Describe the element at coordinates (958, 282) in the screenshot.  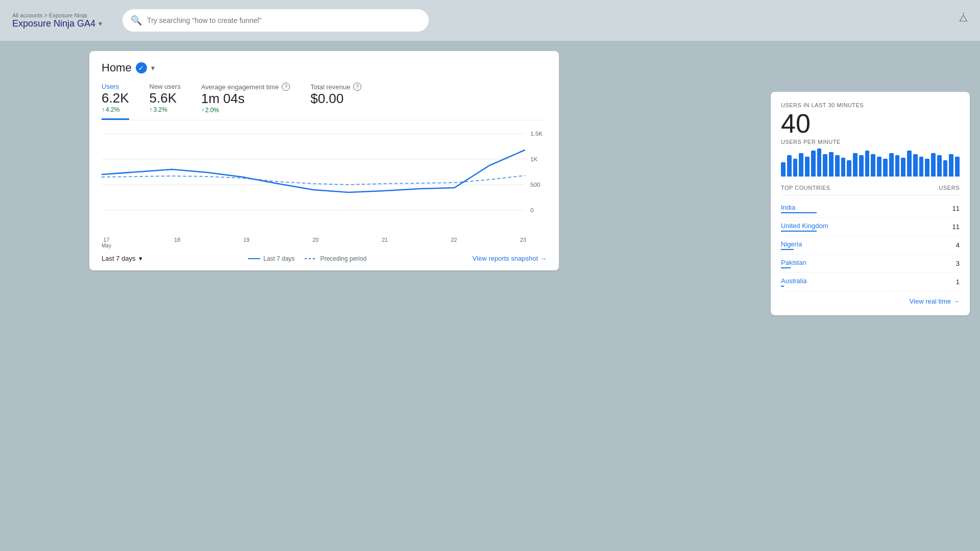
I see `country-count-4: 1` at that location.